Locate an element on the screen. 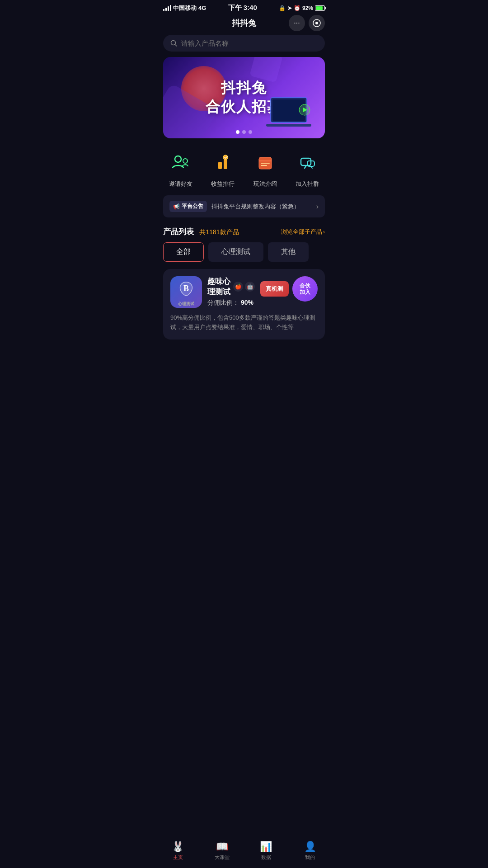 The image size is (488, 868). status-right: 🔒 ➤ ⏰ 92% is located at coordinates (302, 8).